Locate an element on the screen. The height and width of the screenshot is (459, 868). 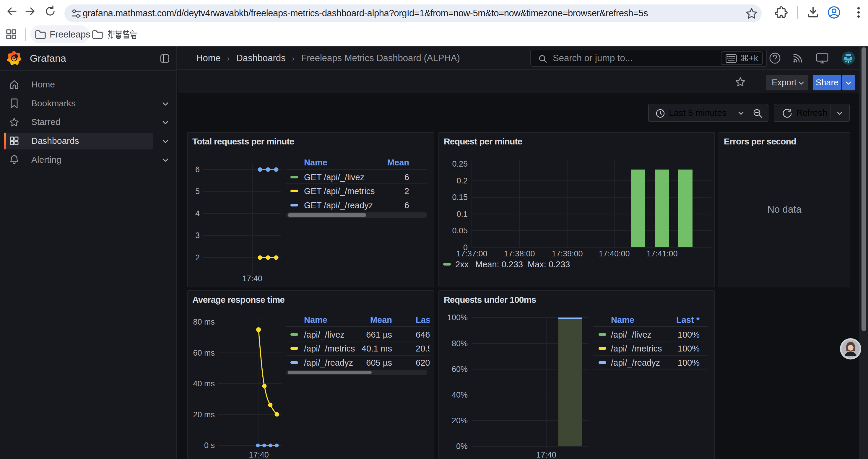
svg-text: 17:38:00 is located at coordinates (519, 254).